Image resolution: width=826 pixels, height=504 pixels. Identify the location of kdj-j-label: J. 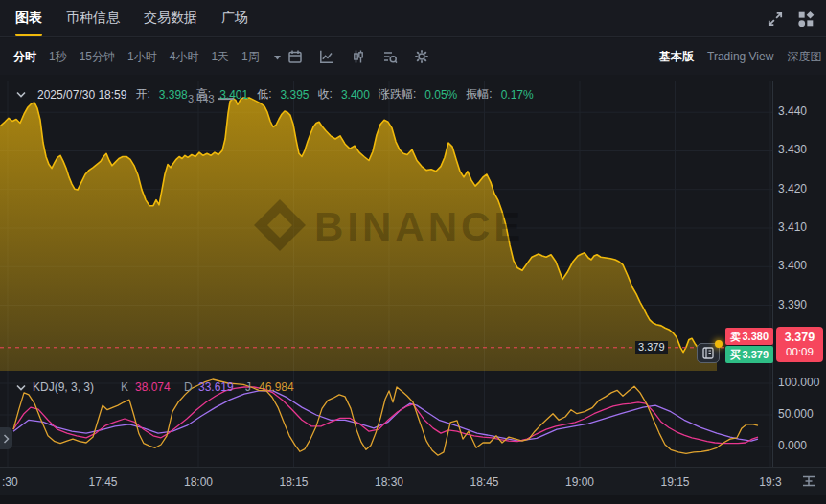
(248, 387).